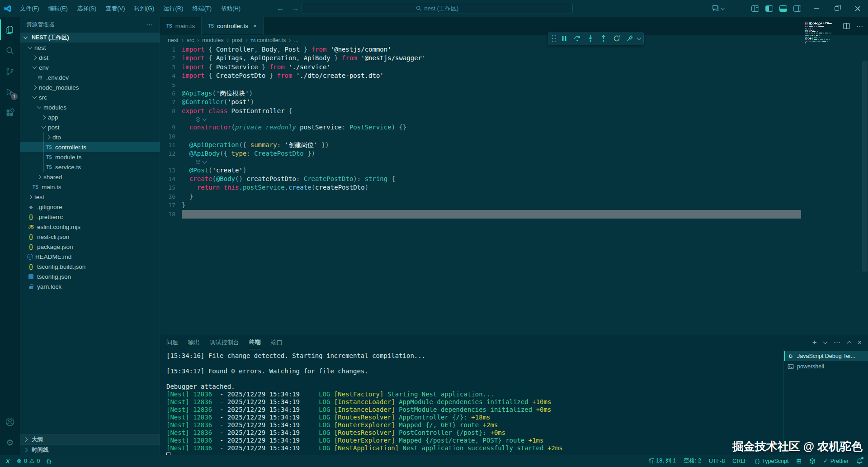 The height and width of the screenshot is (467, 868). Describe the element at coordinates (90, 217) in the screenshot. I see `tree-item-.prettierrc: {}.prettierrc` at that location.